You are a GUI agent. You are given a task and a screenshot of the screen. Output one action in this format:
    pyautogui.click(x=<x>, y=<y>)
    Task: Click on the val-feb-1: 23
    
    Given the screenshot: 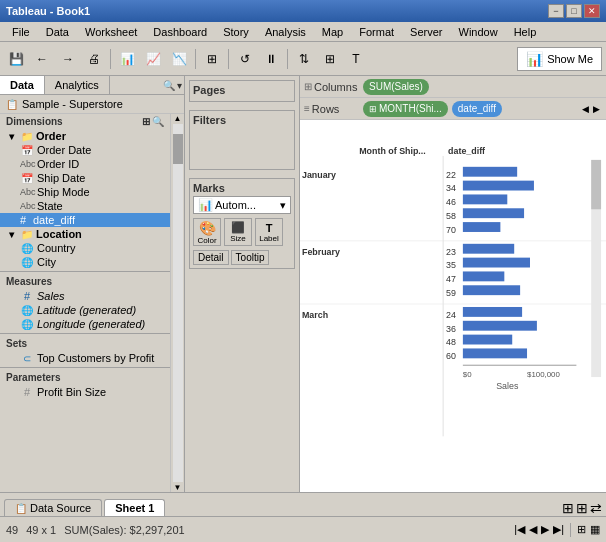 What is the action you would take?
    pyautogui.click(x=451, y=252)
    